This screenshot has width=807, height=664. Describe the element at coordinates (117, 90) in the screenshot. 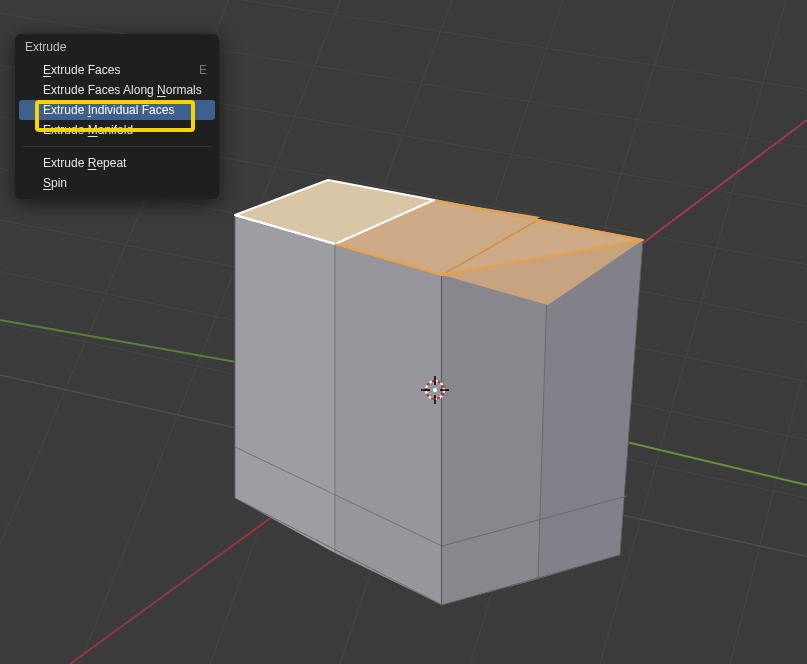

I see `menu-item-extrude-faces-along-normals: Extrude Faces Along Normals` at that location.